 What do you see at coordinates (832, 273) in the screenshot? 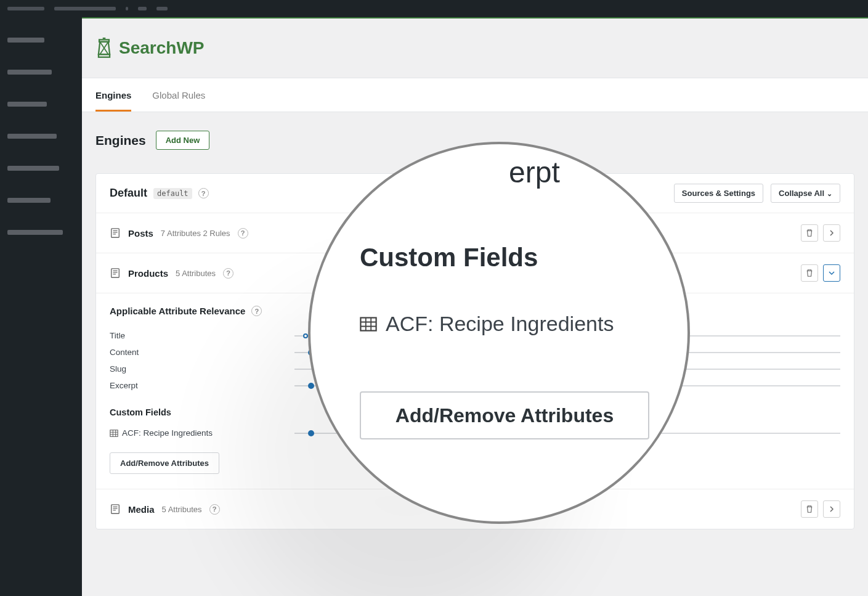
I see `chevron-down-icon` at bounding box center [832, 273].